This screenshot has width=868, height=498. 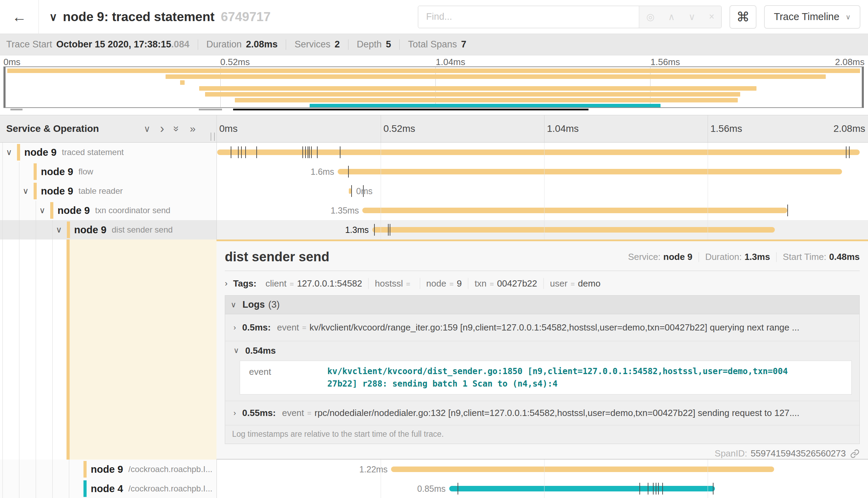 I want to click on span-timeline-cell: 1.3ms, so click(x=542, y=230).